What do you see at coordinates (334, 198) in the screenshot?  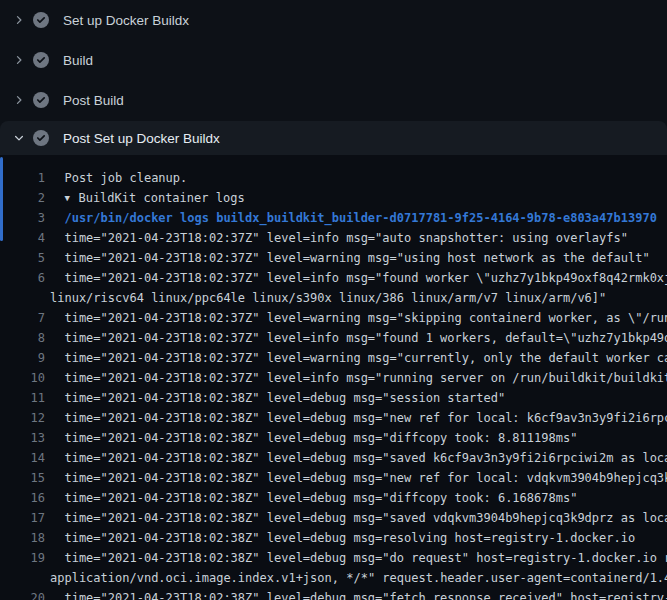 I see `log-line: 2▼BuildKit container logs` at bounding box center [334, 198].